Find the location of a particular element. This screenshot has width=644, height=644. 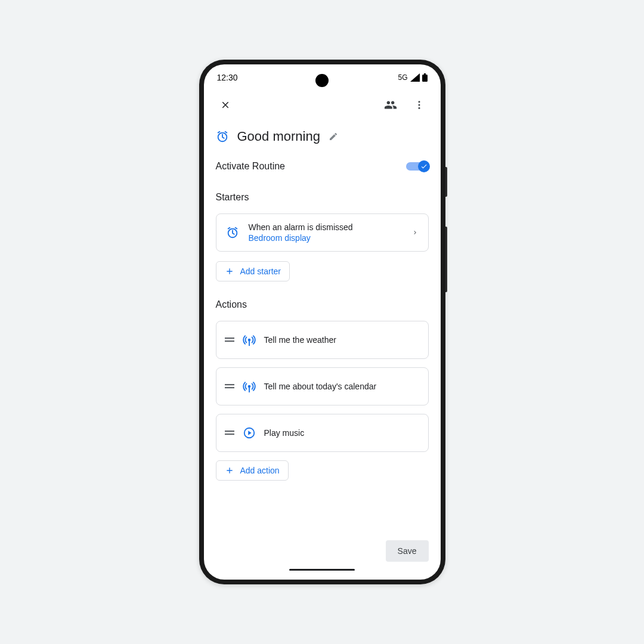

action-item: Play music is located at coordinates (322, 433).